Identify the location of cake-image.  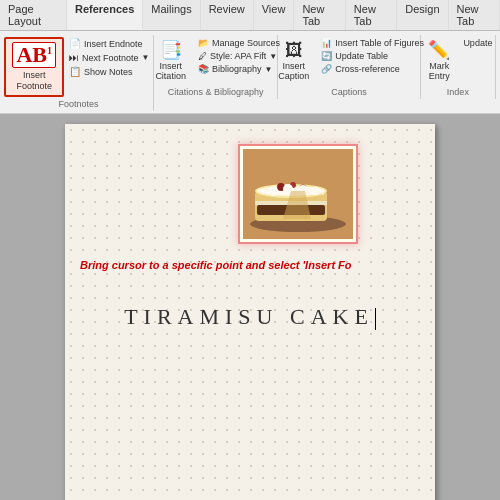
(298, 194).